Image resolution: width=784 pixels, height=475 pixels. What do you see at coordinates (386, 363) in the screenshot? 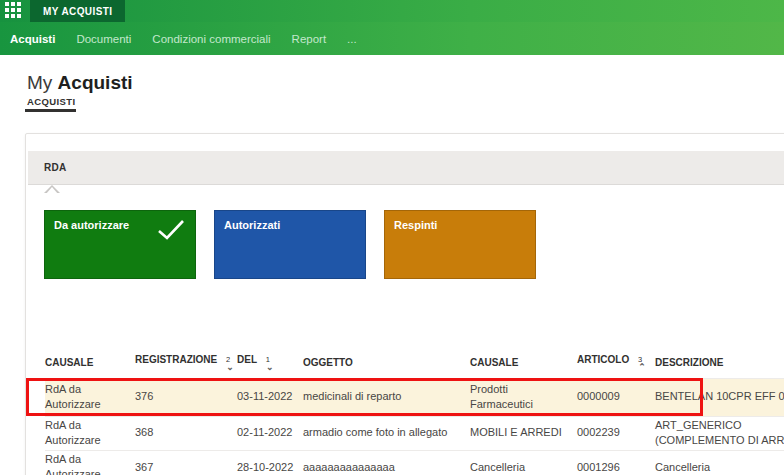
I see `col-header-oggetto: OGGETTO` at bounding box center [386, 363].